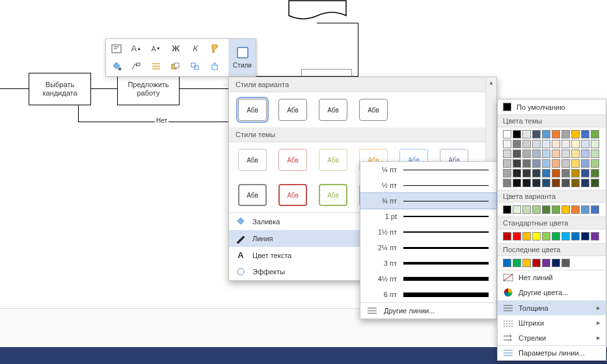  What do you see at coordinates (252, 195) in the screenshot?
I see `style-theme-7: Абв` at bounding box center [252, 195].